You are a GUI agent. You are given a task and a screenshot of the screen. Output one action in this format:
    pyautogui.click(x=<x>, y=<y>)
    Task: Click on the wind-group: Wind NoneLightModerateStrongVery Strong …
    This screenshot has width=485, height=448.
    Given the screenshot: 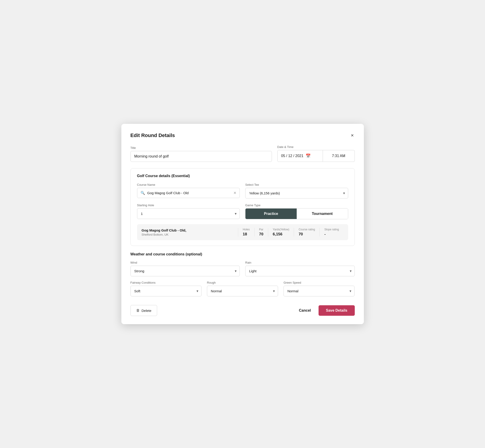 What is the action you would take?
    pyautogui.click(x=185, y=269)
    